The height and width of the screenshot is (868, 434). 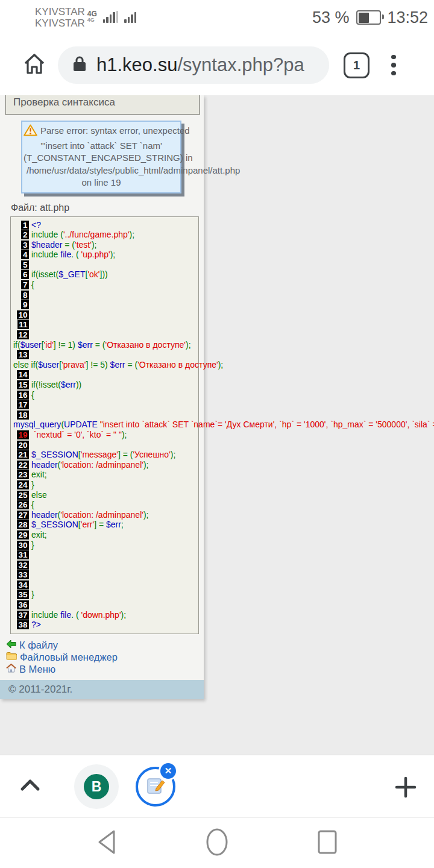 What do you see at coordinates (106, 335) in the screenshot?
I see `code-line: 12` at bounding box center [106, 335].